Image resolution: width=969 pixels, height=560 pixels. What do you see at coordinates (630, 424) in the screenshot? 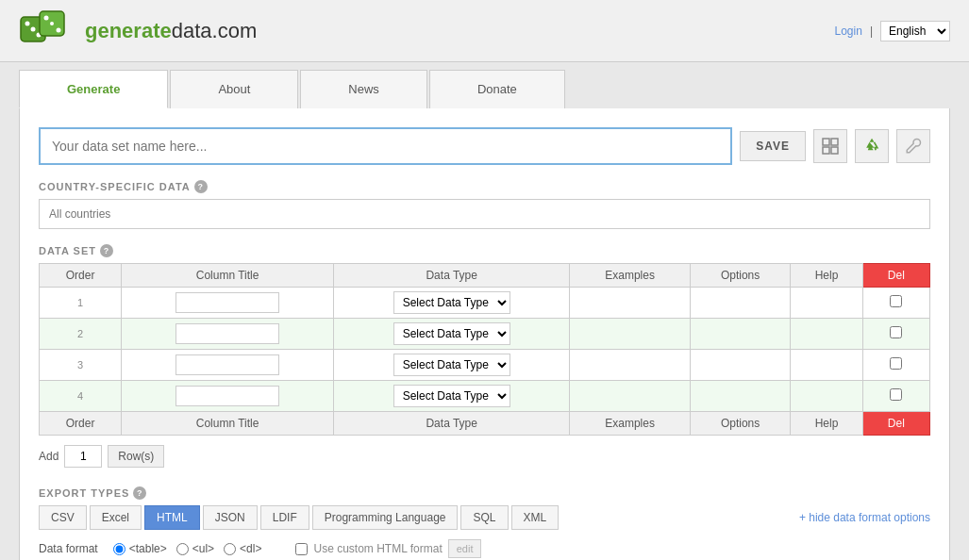
I see `tf-examples: Examples` at bounding box center [630, 424].